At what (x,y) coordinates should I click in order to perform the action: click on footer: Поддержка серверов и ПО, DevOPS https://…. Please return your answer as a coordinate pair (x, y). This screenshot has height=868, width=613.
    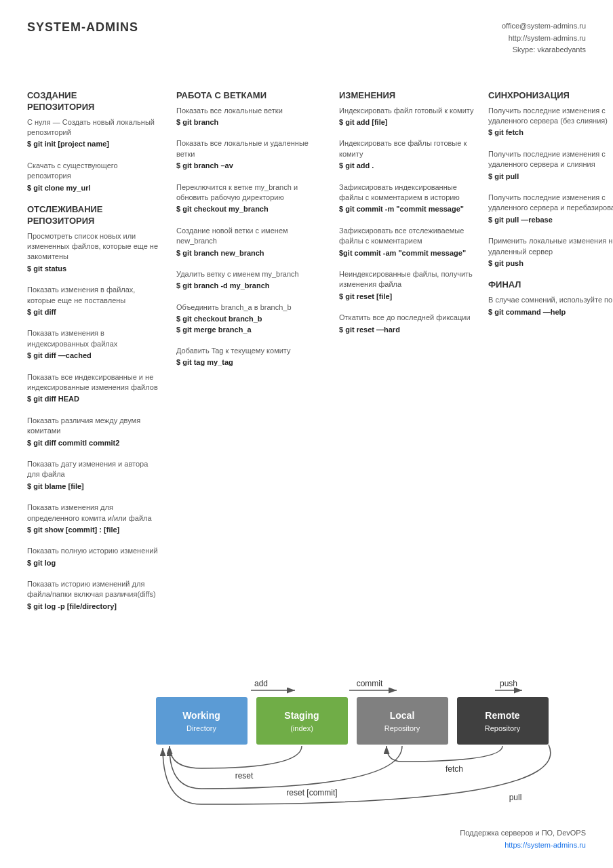
    Looking at the image, I should click on (523, 840).